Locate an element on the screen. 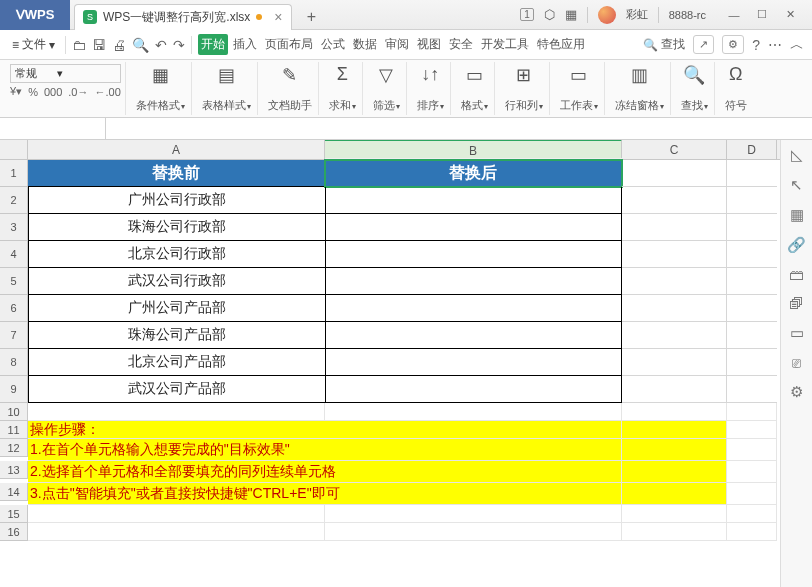 This screenshot has height=587, width=812. minimize-button: — is located at coordinates (734, 15).